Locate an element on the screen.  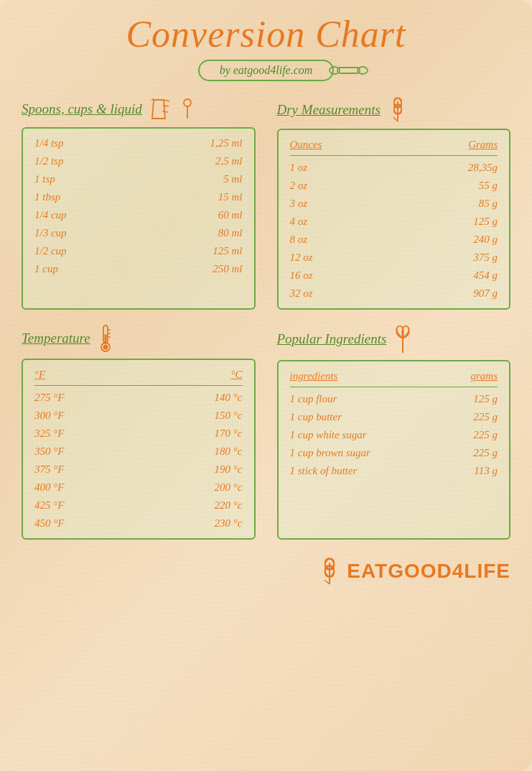
row-left: 1/2 tsp is located at coordinates (49, 161).